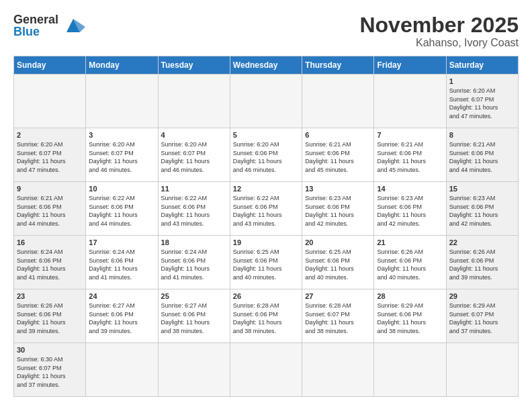 This screenshot has height=411, width=532. I want to click on page-title: November 2025, so click(439, 26).